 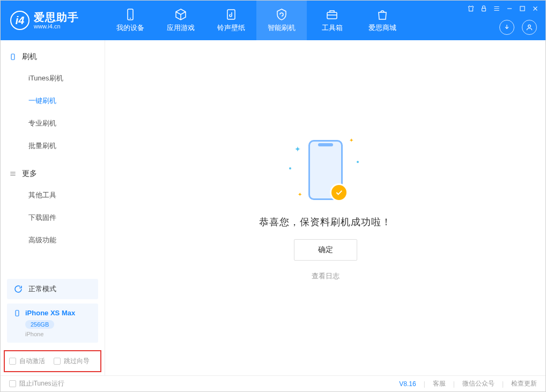 What do you see at coordinates (20, 20) in the screenshot?
I see `logo-icon: i4` at bounding box center [20, 20].